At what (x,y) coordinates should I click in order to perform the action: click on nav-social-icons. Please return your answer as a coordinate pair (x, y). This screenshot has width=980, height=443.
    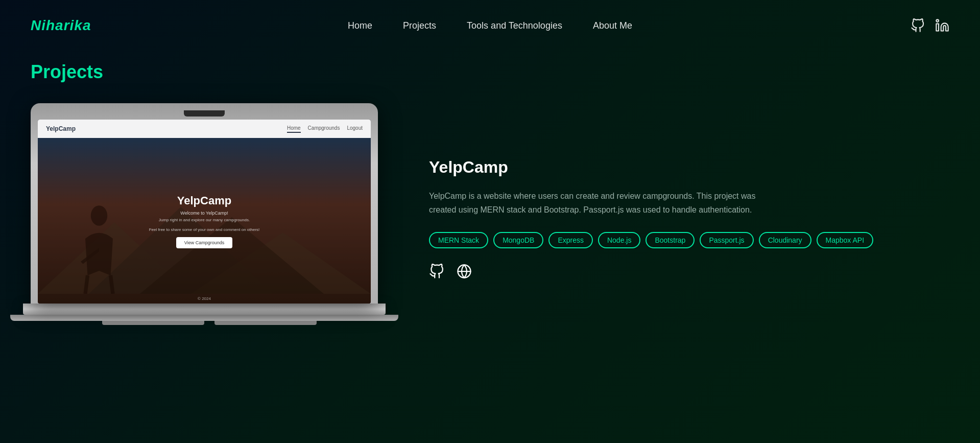
    Looking at the image, I should click on (930, 26).